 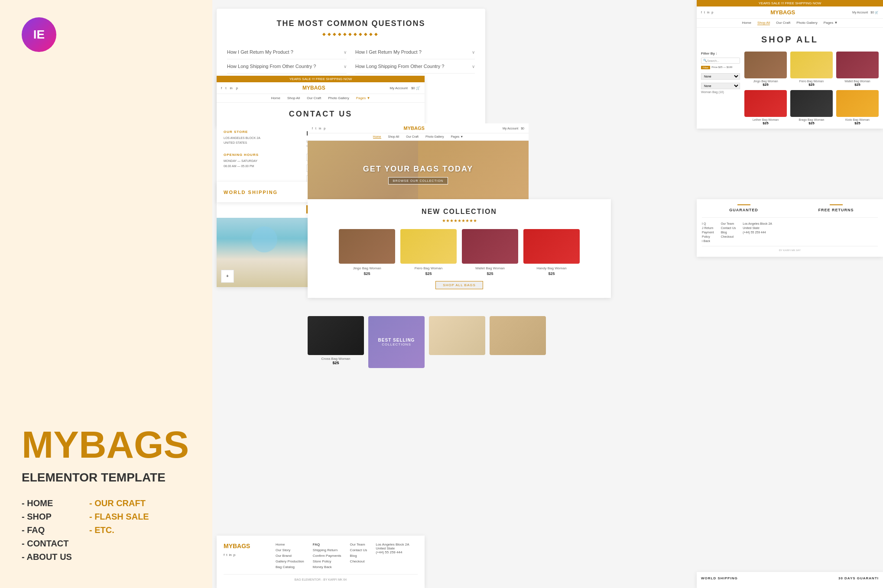 What do you see at coordinates (459, 342) in the screenshot?
I see `best-selling-section: Cross Bag Woman $25 BEST SELLING COLLECT…` at bounding box center [459, 342].